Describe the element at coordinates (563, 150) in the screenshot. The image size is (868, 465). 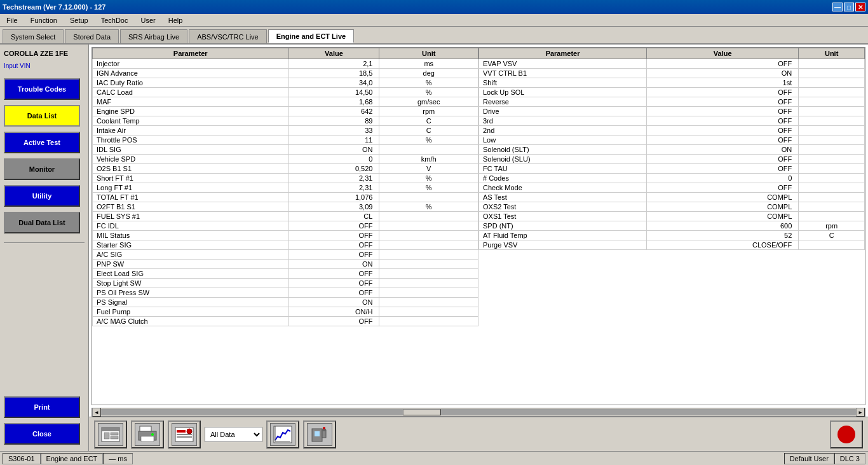
I see `param-cell: Solenoid (SLT)` at that location.